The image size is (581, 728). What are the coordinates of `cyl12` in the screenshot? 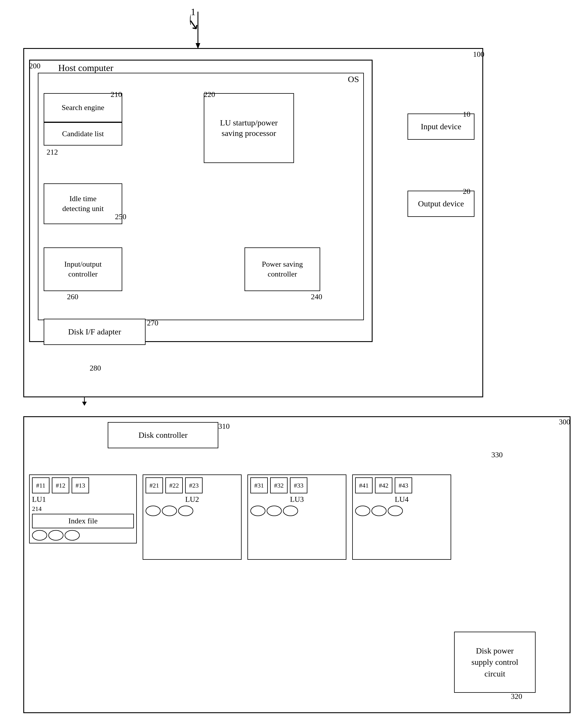 It's located at (395, 511).